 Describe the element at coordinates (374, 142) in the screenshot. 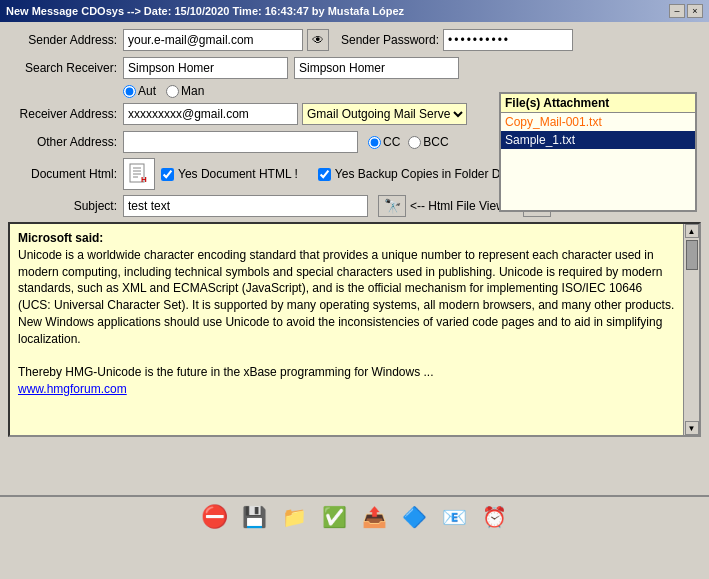

I see `radio-cc` at that location.